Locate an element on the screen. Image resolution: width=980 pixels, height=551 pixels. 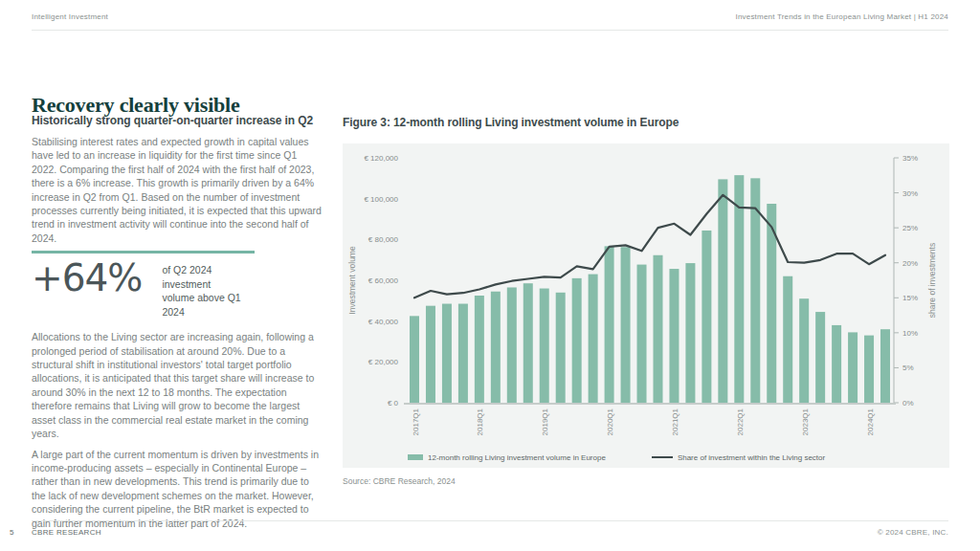
bar-2021Q2 is located at coordinates (690, 333).